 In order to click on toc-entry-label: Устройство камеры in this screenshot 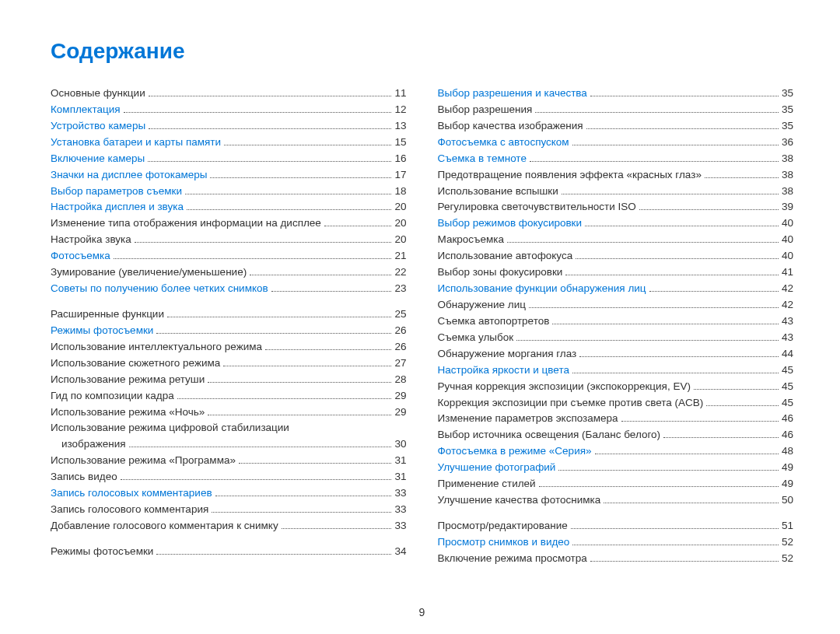, I will do `click(98, 126)`.